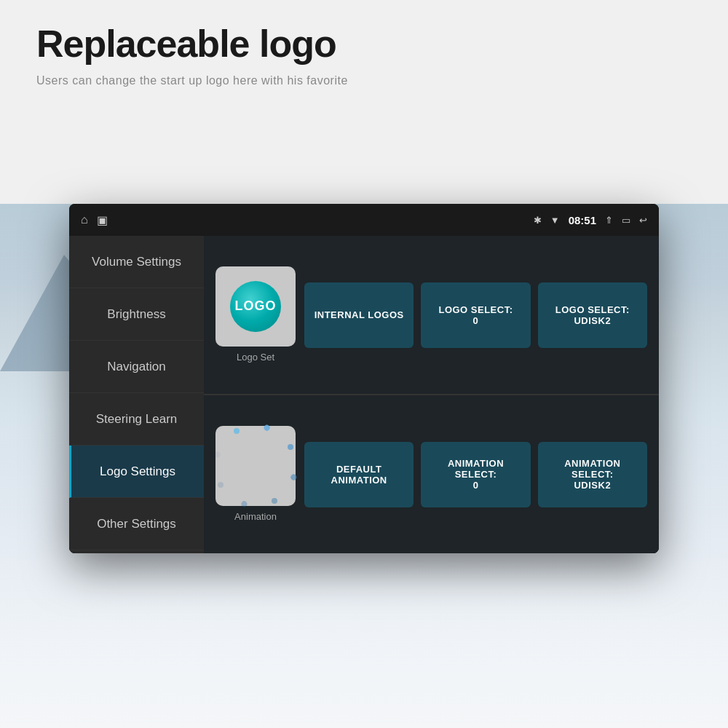 Image resolution: width=728 pixels, height=728 pixels. Describe the element at coordinates (475, 315) in the screenshot. I see `logo-select-0-label: LOGO SELECT:0` at that location.